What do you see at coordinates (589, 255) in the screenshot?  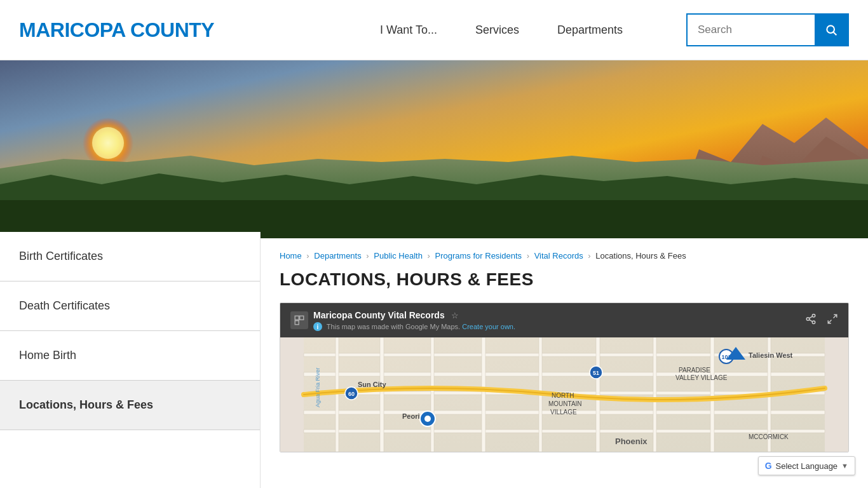 I see `breadcrumb-sep-5: ›` at bounding box center [589, 255].